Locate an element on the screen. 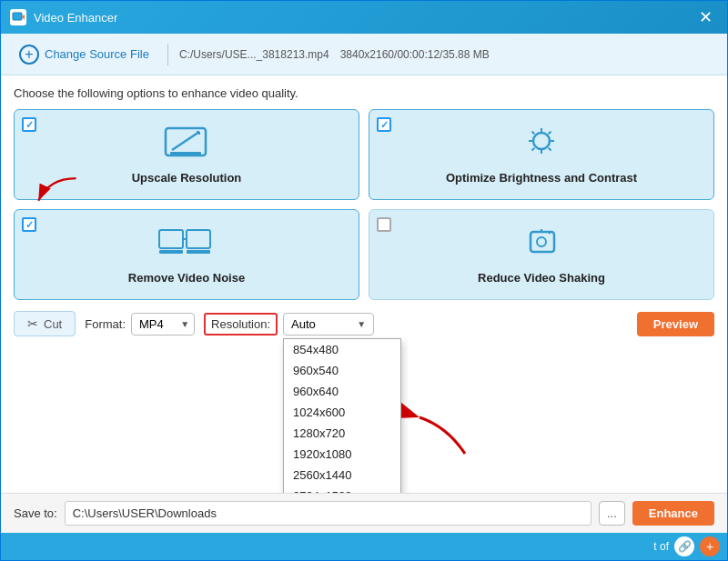  res-option-1280: 1280x720 is located at coordinates (342, 433).